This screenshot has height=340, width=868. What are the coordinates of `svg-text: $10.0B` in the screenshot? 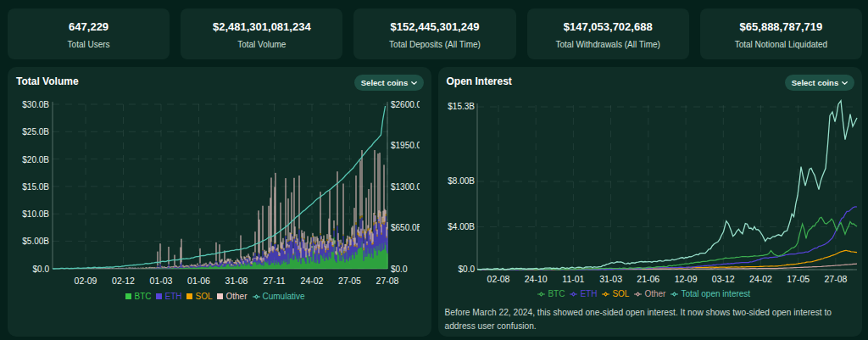 It's located at (36, 214).